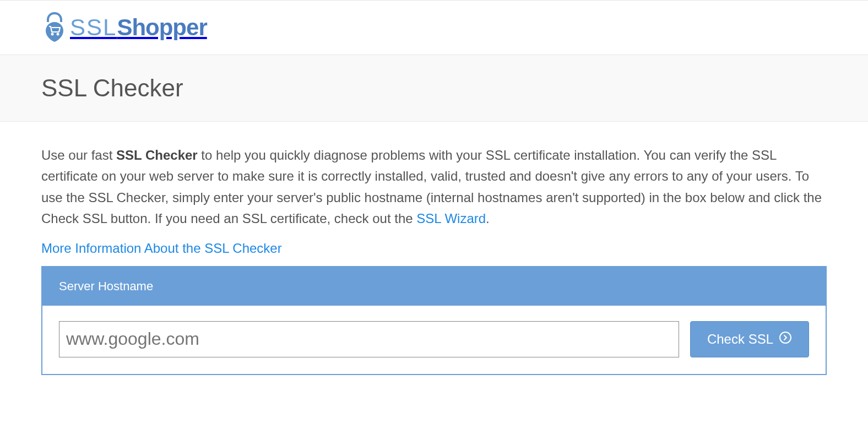  What do you see at coordinates (750, 339) in the screenshot?
I see `check-ssl-button: Check SSL` at bounding box center [750, 339].